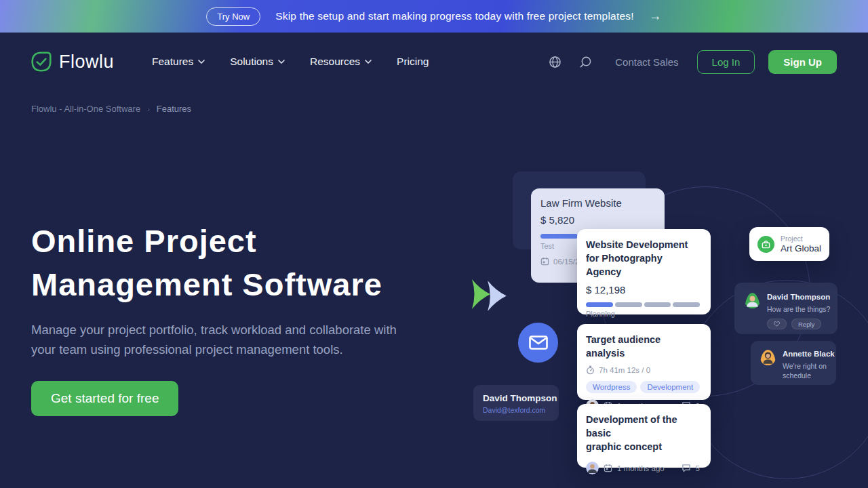 Image resolution: width=868 pixels, height=488 pixels. I want to click on task-title: Development of the basic graphic concept, so click(643, 433).